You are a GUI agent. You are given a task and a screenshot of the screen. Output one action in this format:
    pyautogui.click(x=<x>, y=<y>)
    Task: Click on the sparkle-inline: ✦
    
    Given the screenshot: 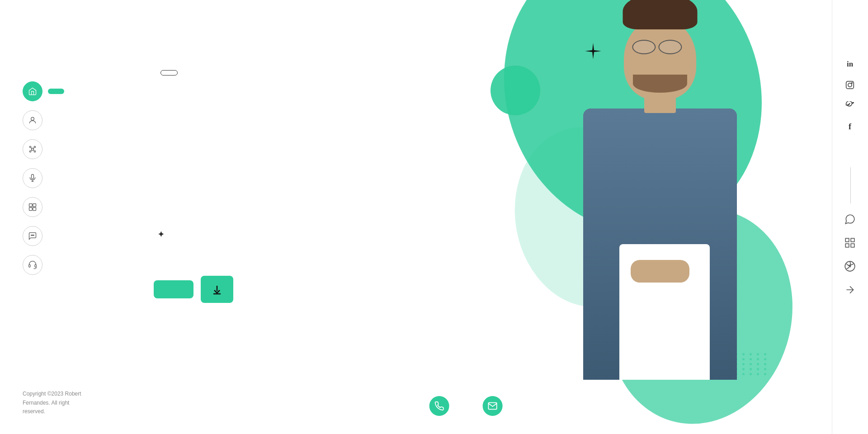 What is the action you would take?
    pyautogui.click(x=161, y=234)
    